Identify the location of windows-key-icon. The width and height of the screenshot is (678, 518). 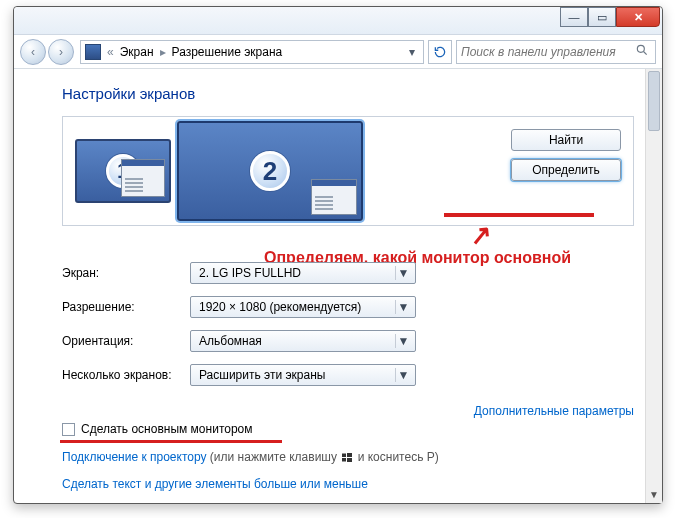
(347, 458).